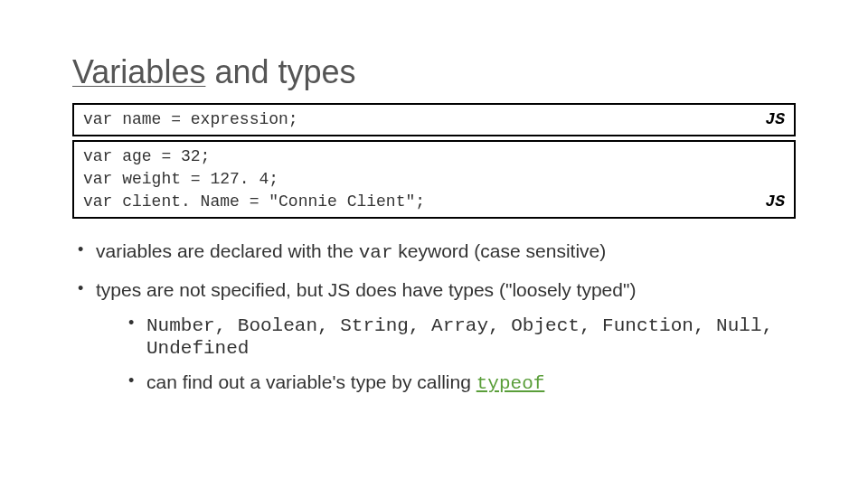  What do you see at coordinates (459, 354) in the screenshot?
I see `sub-bullet-list: Number, Boolean, String, Array, Object, …` at bounding box center [459, 354].